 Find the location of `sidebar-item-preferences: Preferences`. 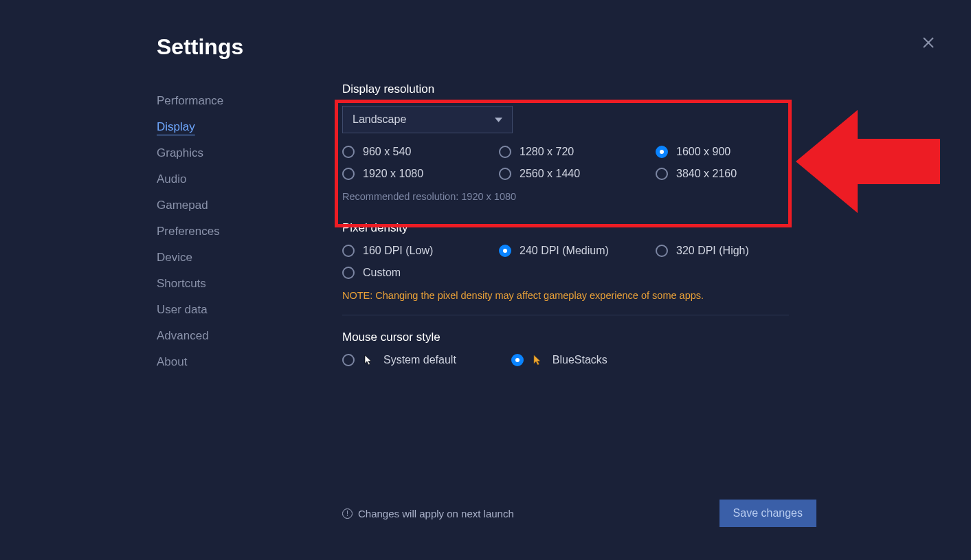

sidebar-item-preferences: Preferences is located at coordinates (225, 232).